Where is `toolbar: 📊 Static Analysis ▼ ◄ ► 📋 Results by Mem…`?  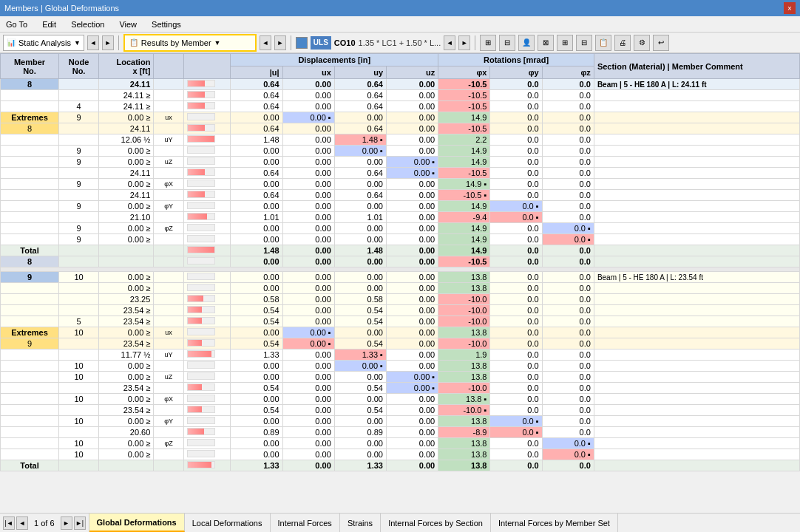
toolbar: 📊 Static Analysis ▼ ◄ ► 📋 Results by Mem… is located at coordinates (400, 43).